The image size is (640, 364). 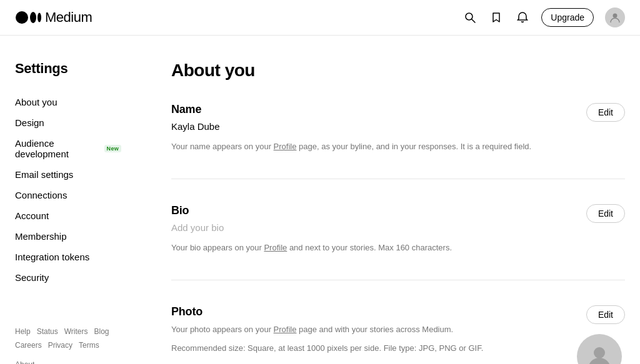 I want to click on upgrade-button: Upgrade, so click(x=568, y=17).